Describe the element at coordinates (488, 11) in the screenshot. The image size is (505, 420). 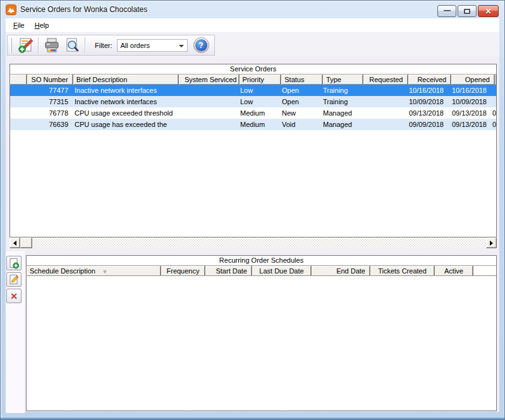
I see `close-icon: ✕` at that location.